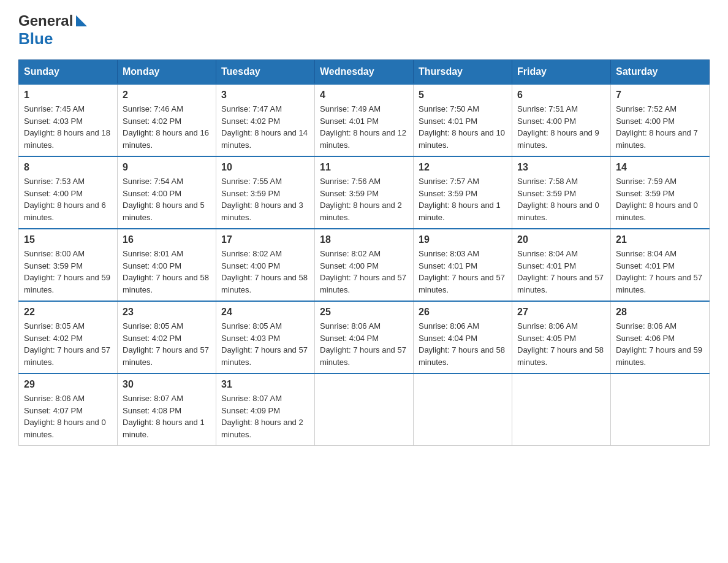 This screenshot has height=563, width=728. What do you see at coordinates (167, 127) in the screenshot?
I see `day-info: Sunrise: 7:46 AMSunset: 4:02 PMDaylight:…` at bounding box center [167, 127].